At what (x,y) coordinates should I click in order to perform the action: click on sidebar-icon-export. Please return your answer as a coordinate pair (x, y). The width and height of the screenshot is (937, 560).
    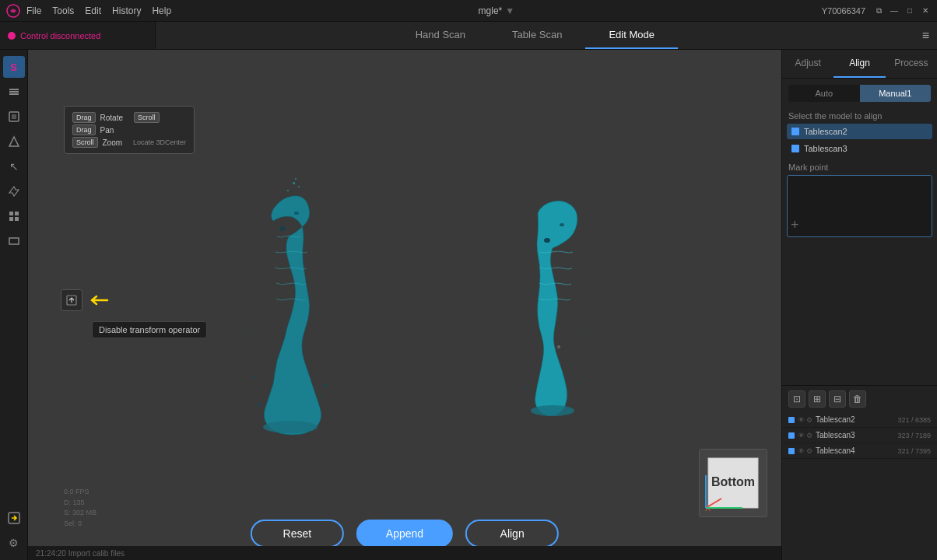
    Looking at the image, I should click on (14, 518).